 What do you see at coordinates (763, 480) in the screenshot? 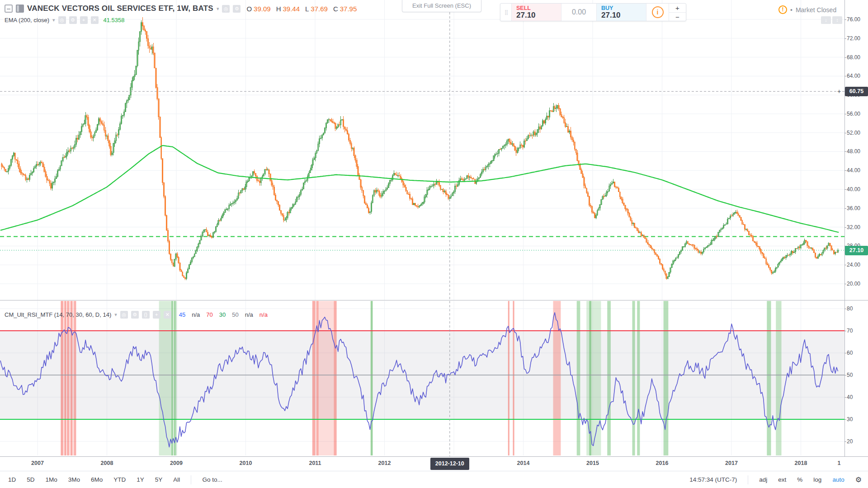
I see `adj-toggle: adj` at bounding box center [763, 480].